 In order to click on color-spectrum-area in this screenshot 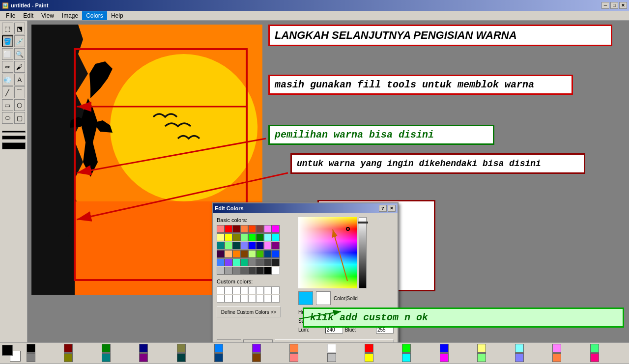, I will do `click(346, 252)`.